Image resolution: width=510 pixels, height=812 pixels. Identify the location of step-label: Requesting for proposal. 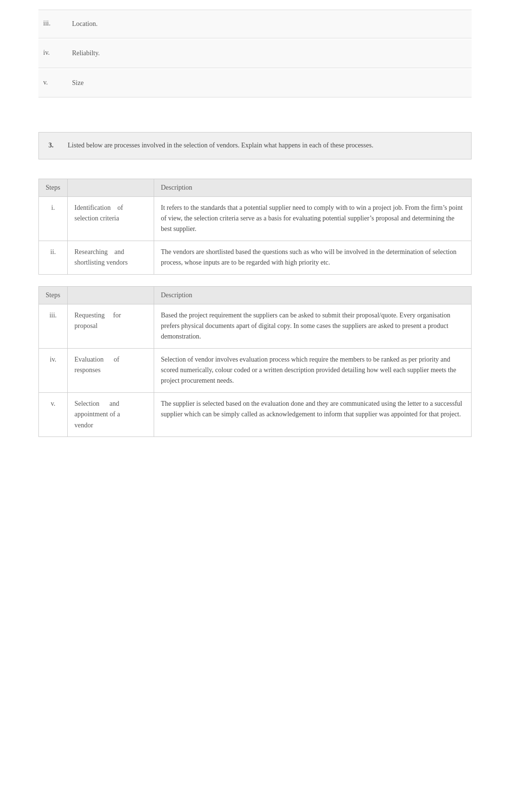
(111, 326).